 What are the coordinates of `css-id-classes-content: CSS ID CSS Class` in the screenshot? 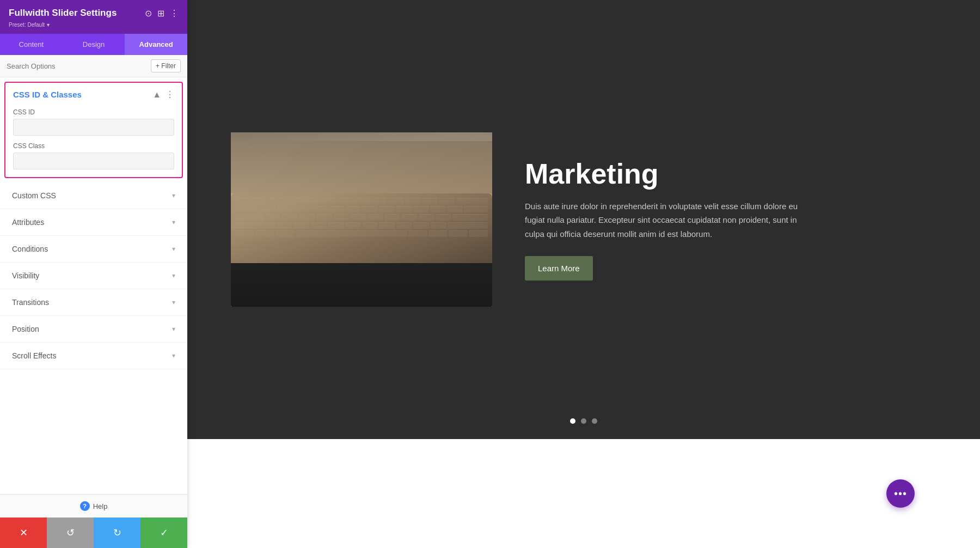 It's located at (94, 142).